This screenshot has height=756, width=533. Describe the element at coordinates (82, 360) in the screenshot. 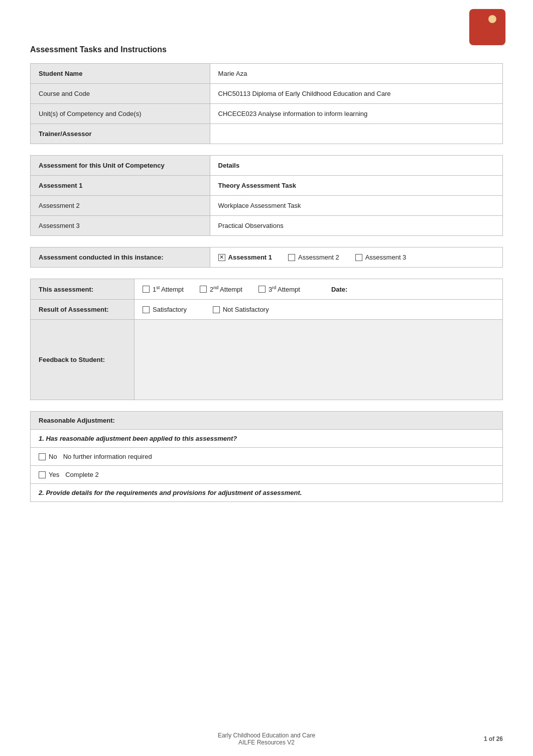

I see `feedback-label: Feedback to Student:` at that location.